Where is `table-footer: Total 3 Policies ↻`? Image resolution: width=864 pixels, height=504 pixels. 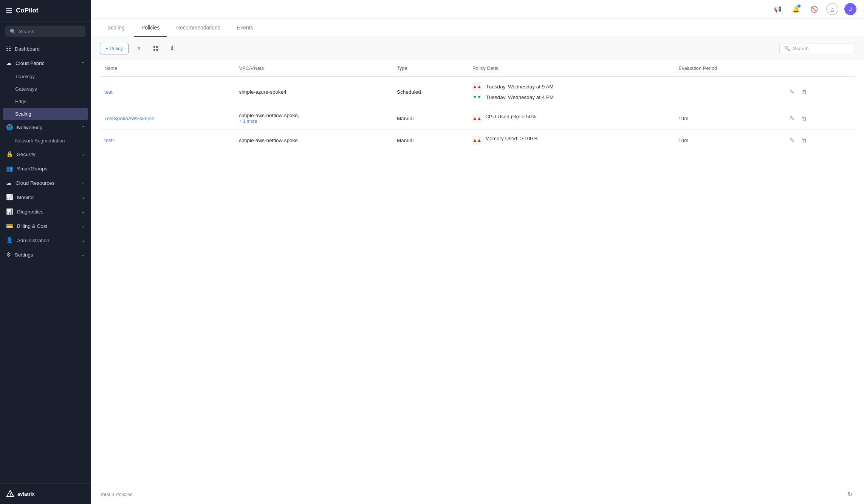
table-footer: Total 3 Policies ↻ is located at coordinates (477, 494).